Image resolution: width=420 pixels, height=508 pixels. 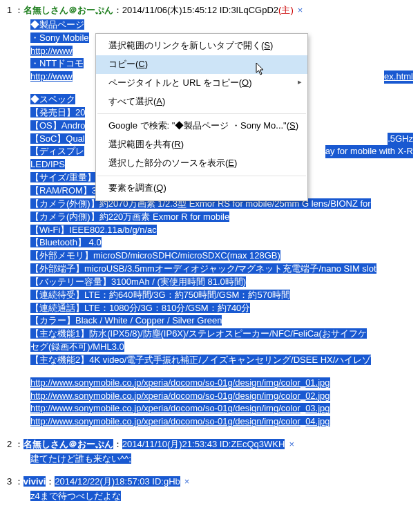 I want to click on context-menu-item-label: 選択範囲を共有(, so click(x=141, y=144).